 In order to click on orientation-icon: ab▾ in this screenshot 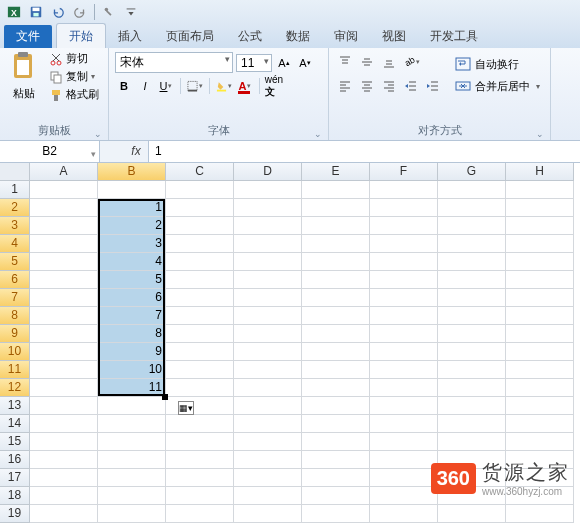, I will do `click(411, 62)`.